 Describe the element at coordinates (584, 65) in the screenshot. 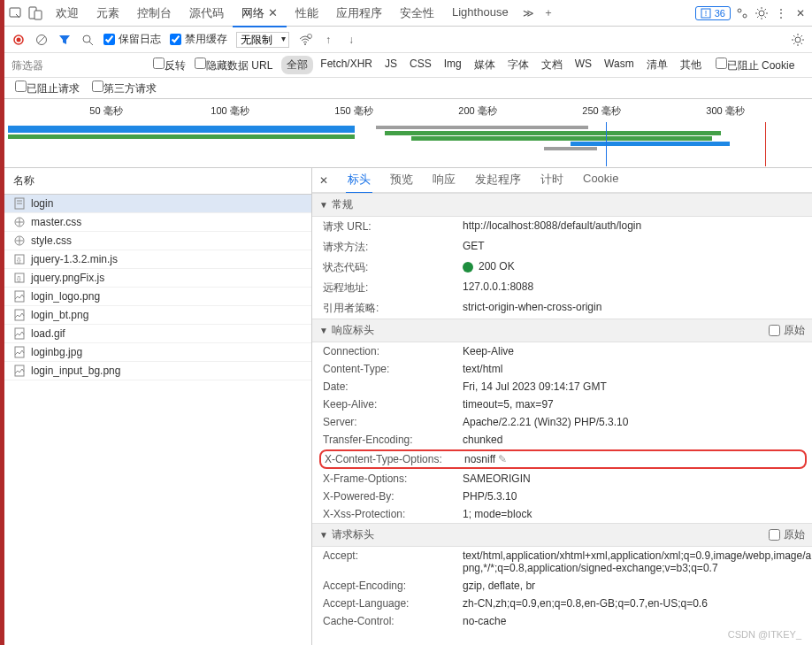

I see `type-filter: WS` at that location.